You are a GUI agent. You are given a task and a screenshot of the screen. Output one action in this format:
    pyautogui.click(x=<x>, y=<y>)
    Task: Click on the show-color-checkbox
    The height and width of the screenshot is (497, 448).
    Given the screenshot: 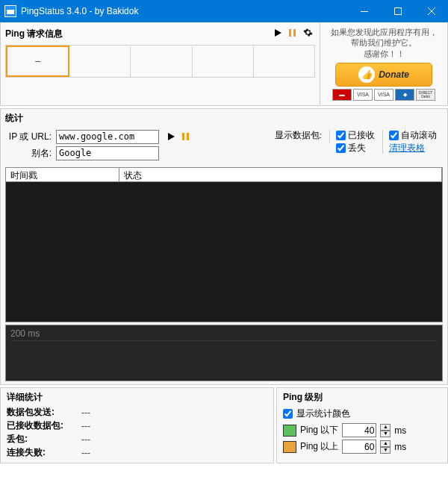 What is the action you would take?
    pyautogui.click(x=288, y=413)
    